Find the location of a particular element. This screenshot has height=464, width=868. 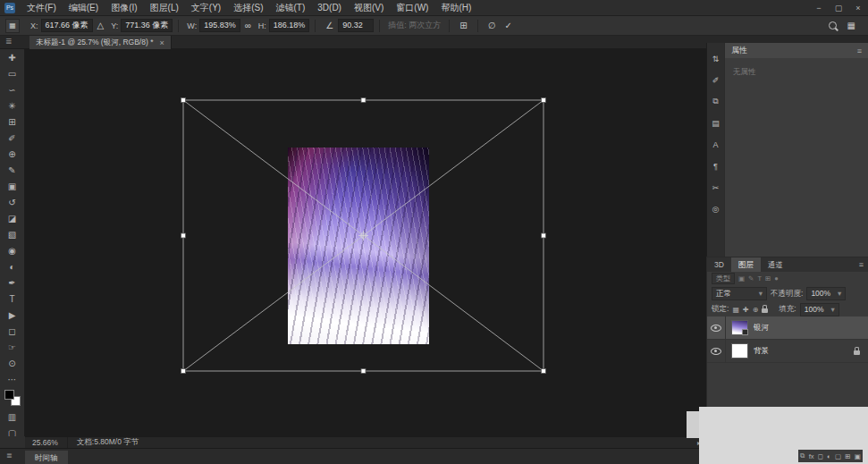

dodge-tool: ◐ is located at coordinates (13, 266).